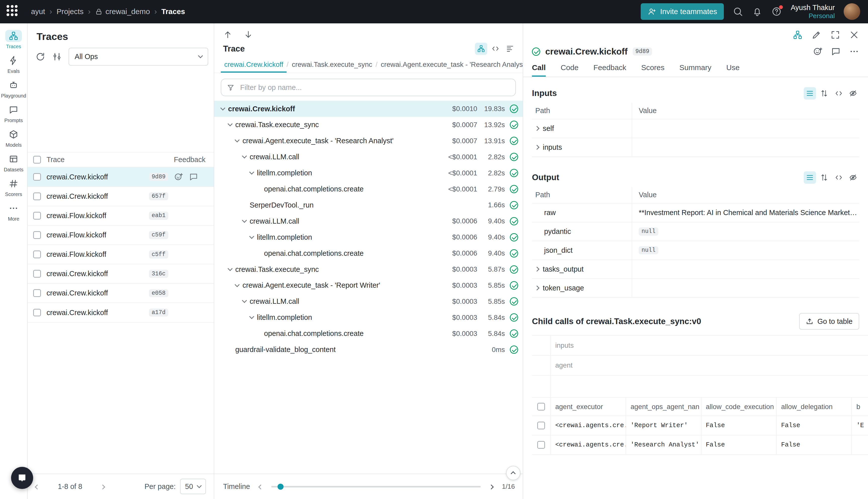 The image size is (868, 499). I want to click on invite-teammates-button: Invite teammates, so click(682, 12).